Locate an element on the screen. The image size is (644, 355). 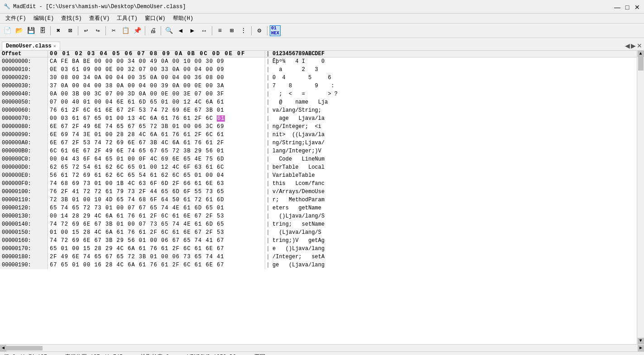
table-row: 00000050:07 00 40 01 00 04 6E 61 6D 65 0… is located at coordinates (319, 102).